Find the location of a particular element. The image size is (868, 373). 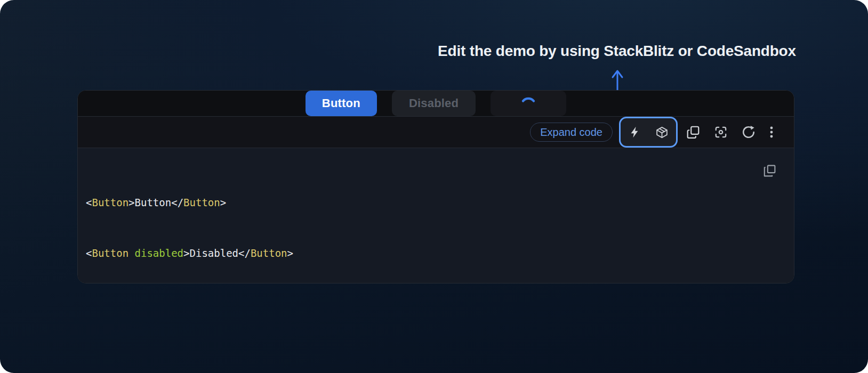

demo-toolbar: Expand code is located at coordinates (436, 132).